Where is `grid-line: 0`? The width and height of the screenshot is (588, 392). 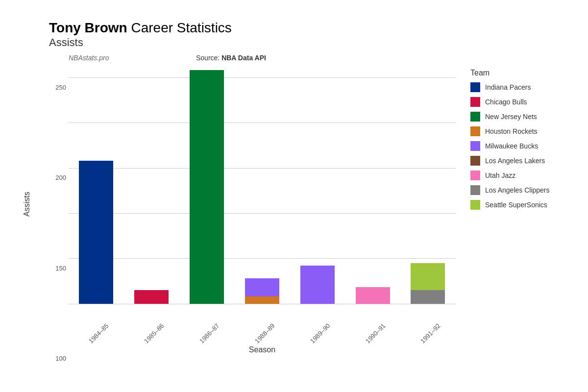
grid-line: 0 is located at coordinates (262, 304).